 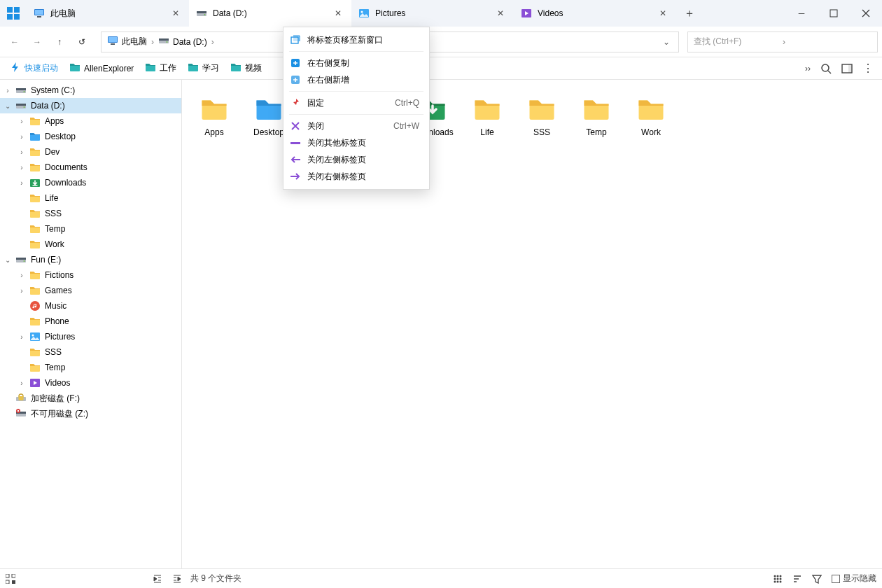 What do you see at coordinates (651, 116) in the screenshot?
I see `file-item: Work` at bounding box center [651, 116].